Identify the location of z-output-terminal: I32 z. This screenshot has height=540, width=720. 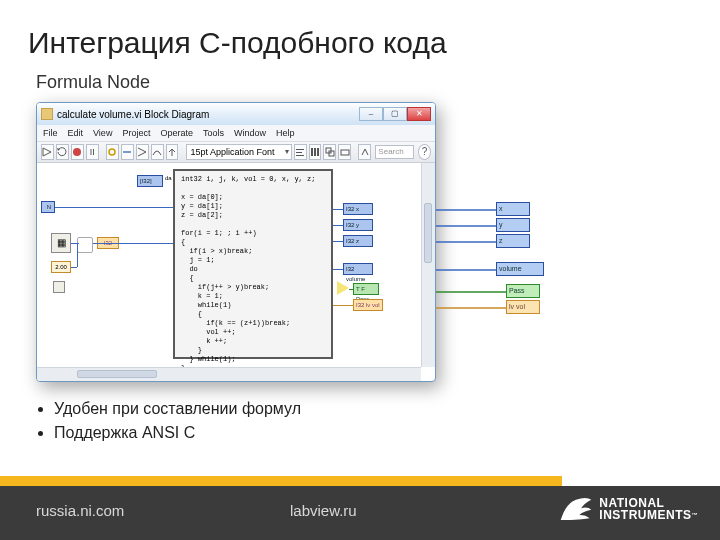
(358, 241).